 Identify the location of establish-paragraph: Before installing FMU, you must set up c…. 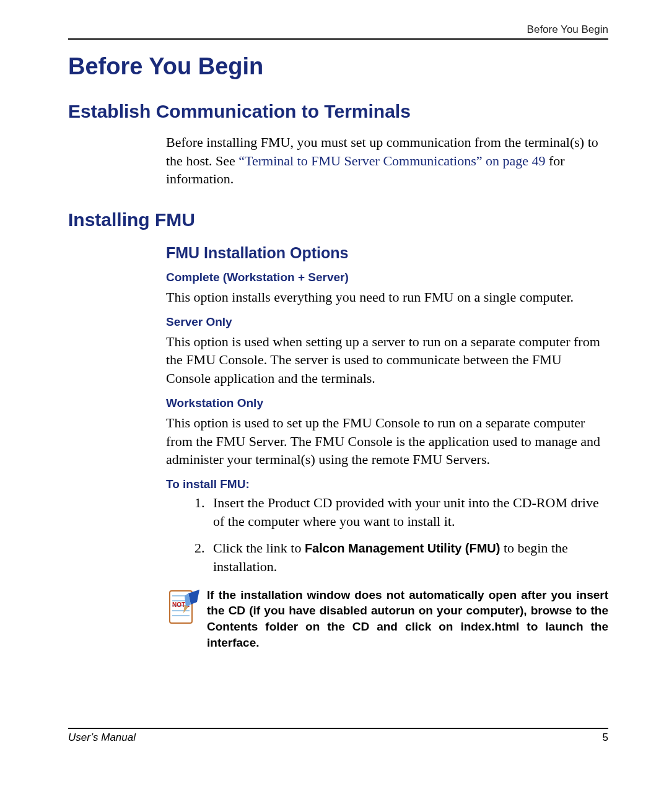
(387, 161).